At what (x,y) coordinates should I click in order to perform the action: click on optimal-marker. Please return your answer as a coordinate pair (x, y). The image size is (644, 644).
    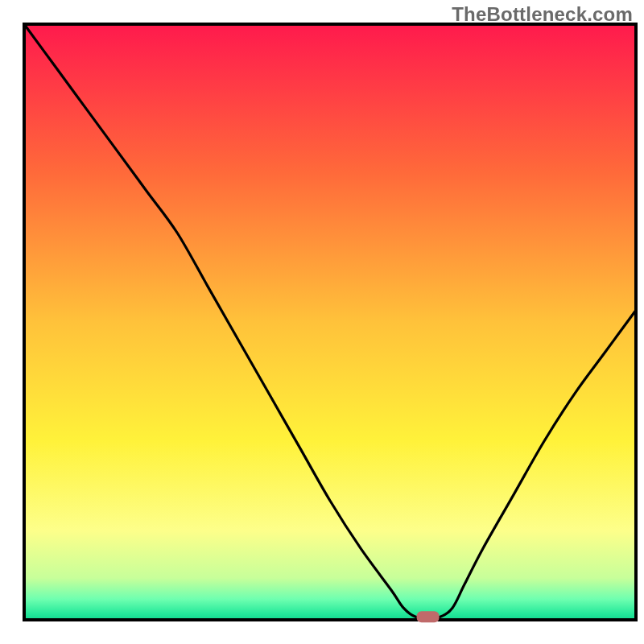
    Looking at the image, I should click on (428, 617).